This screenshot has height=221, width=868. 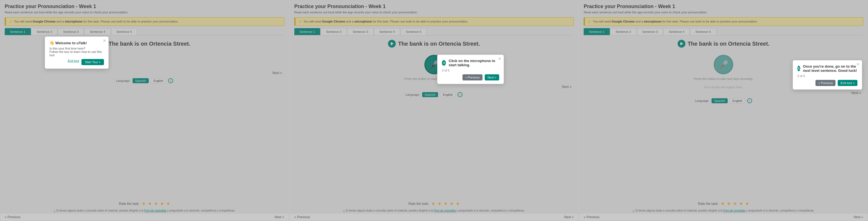 What do you see at coordinates (156, 204) in the screenshot?
I see `star-3: ★` at bounding box center [156, 204].